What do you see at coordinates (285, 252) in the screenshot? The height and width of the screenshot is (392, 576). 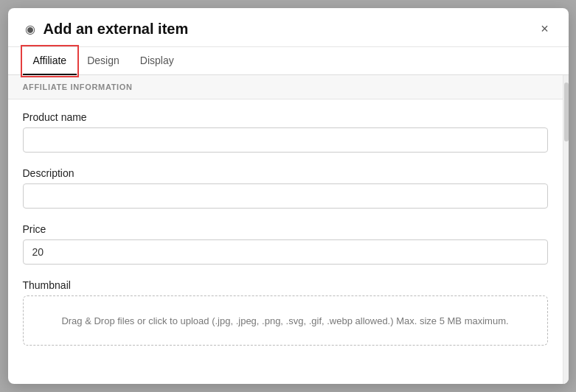 I see `price-input` at bounding box center [285, 252].